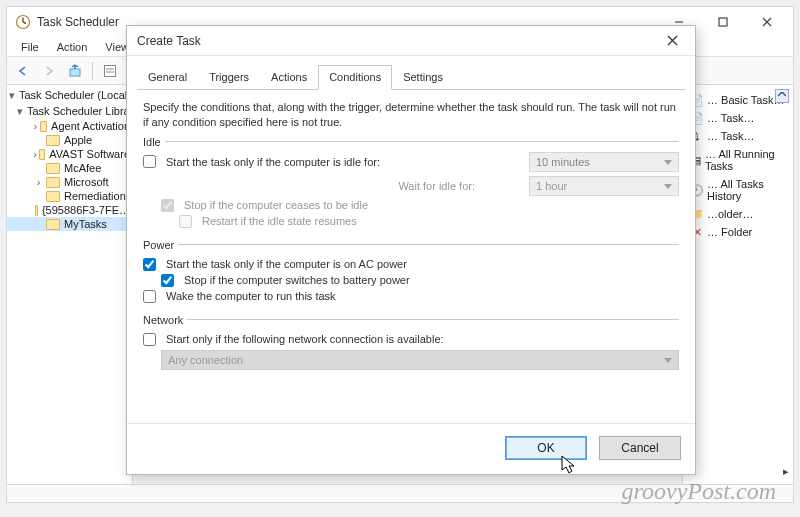  I want to click on ok-button: OK, so click(546, 448).